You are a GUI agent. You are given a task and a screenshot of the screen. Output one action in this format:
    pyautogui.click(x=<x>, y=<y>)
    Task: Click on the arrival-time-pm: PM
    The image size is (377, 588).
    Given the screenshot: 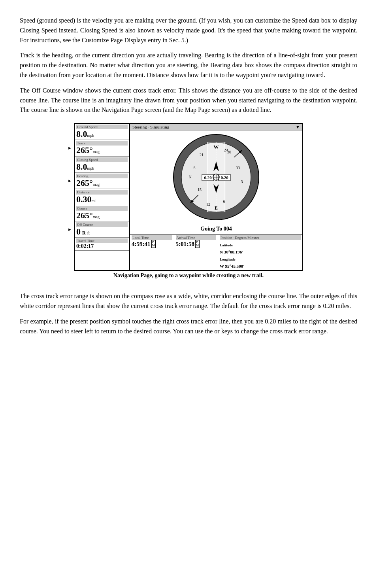 What is the action you would take?
    pyautogui.click(x=198, y=244)
    